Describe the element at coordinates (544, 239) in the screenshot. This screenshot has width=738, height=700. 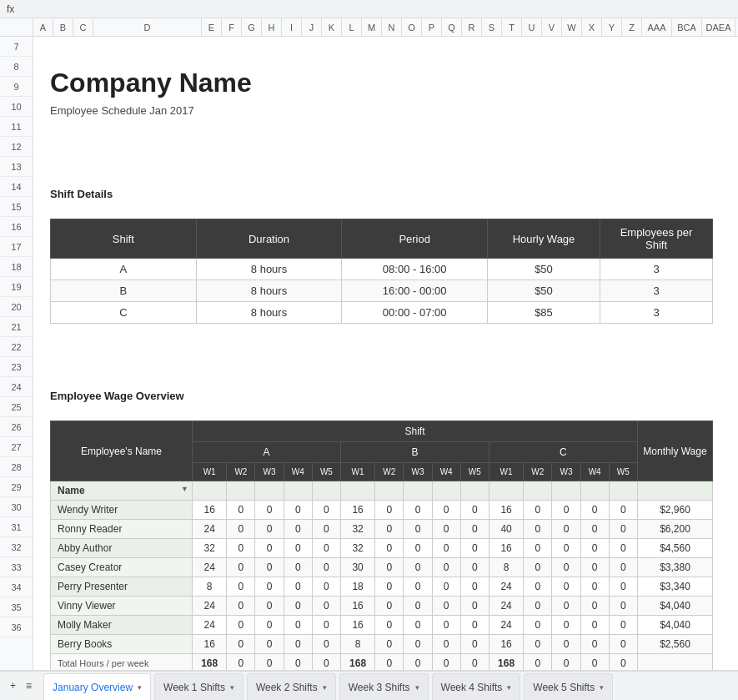
I see `hourly-wage-col-header: Hourly Wage` at that location.